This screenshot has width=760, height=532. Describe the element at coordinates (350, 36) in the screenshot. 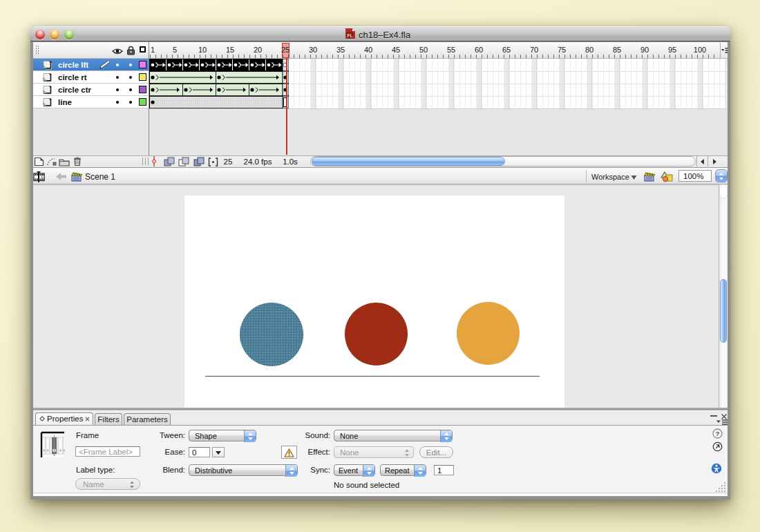

I see `svg-text: FL` at that location.